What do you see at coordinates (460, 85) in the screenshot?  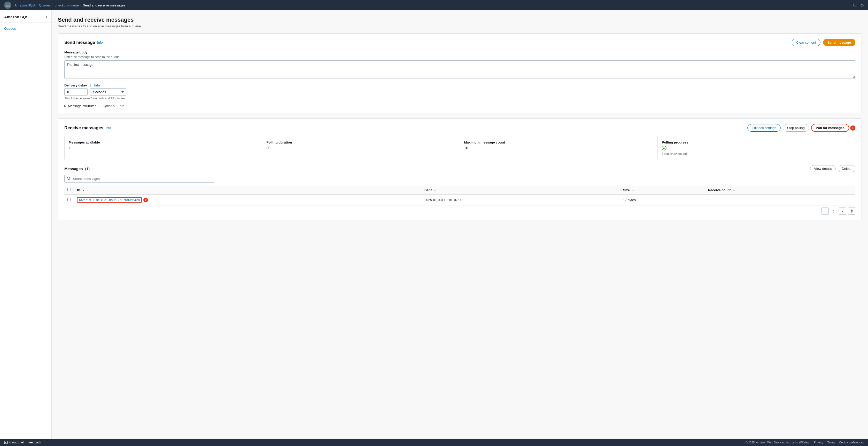 I see `delivery-delay-label: Delivery delay | Info` at bounding box center [460, 85].